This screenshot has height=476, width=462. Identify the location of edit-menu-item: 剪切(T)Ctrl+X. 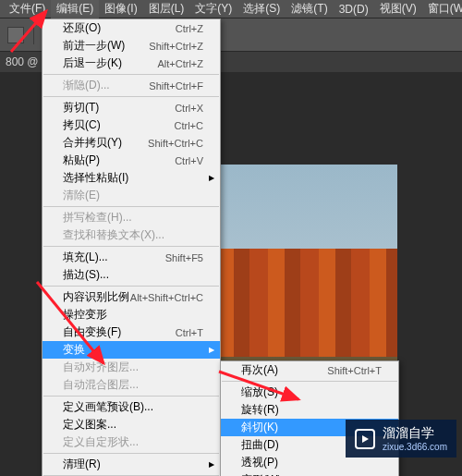
(131, 107).